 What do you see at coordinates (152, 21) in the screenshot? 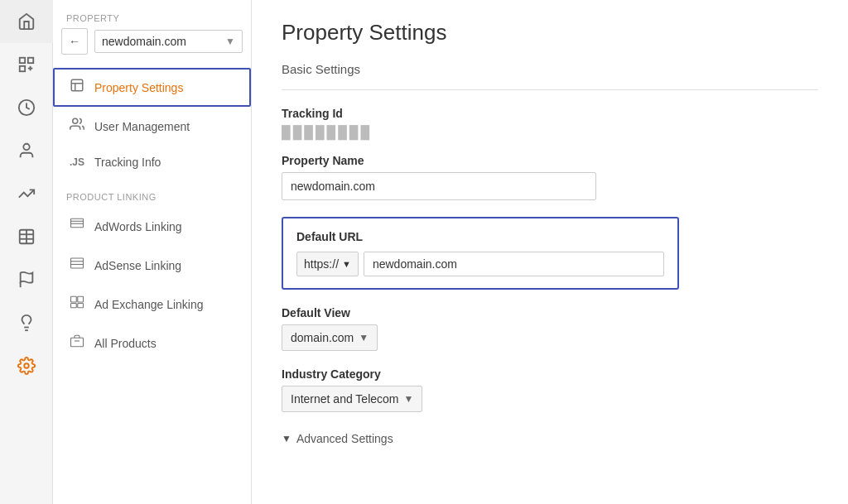
I see `property-label: PROPERTY` at bounding box center [152, 21].